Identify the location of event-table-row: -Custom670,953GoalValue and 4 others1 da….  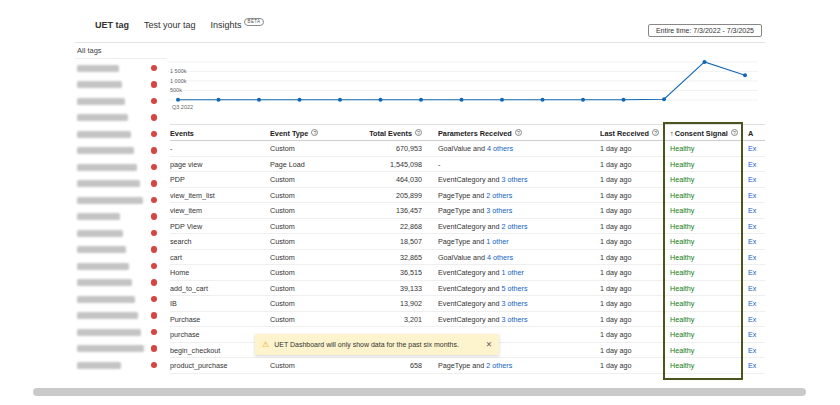
(468, 149).